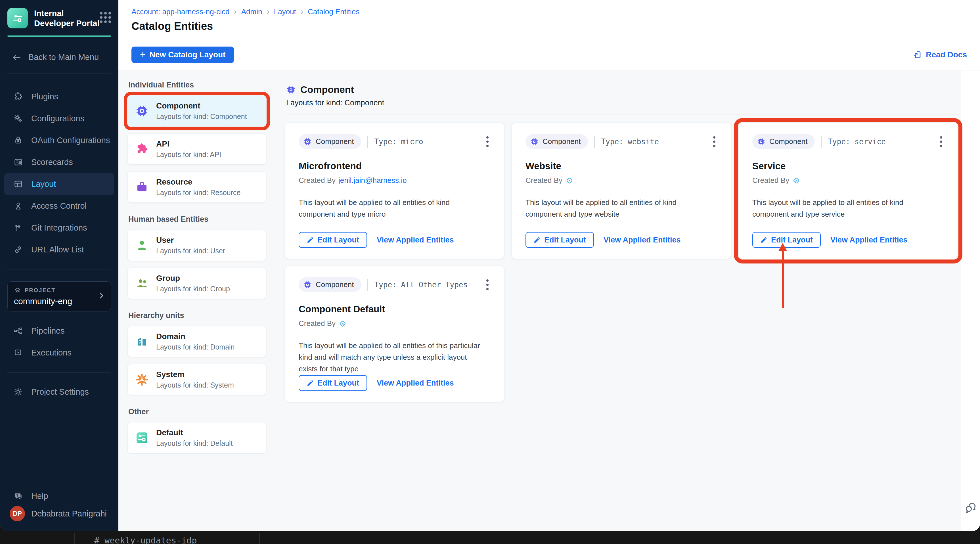  I want to click on breadcrumb-catalog-entities: Catalog Entities, so click(334, 12).